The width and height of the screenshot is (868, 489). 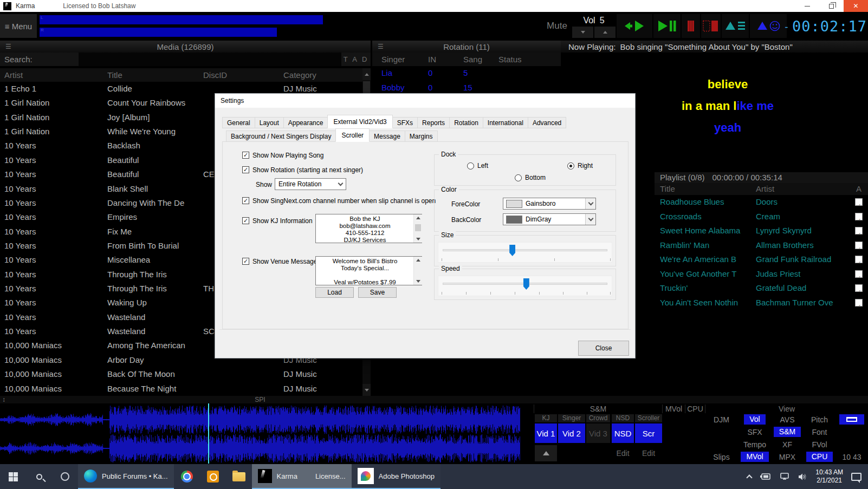 What do you see at coordinates (605, 32) in the screenshot?
I see `vol-up-button` at bounding box center [605, 32].